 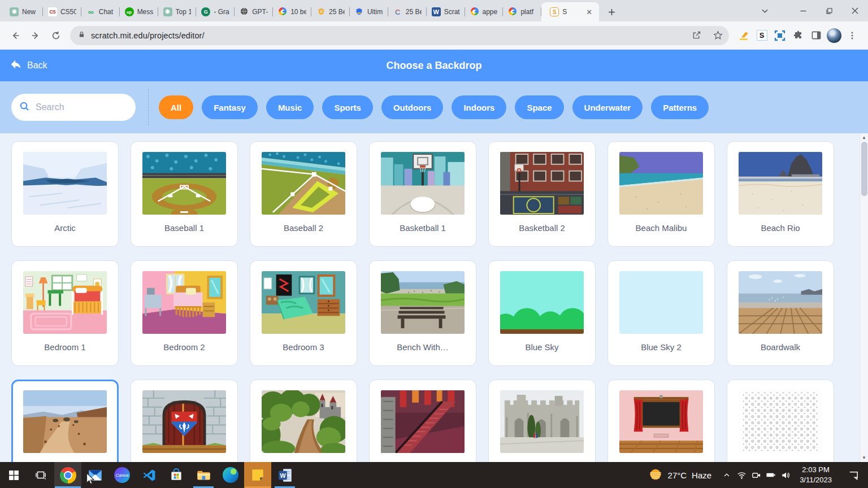 What do you see at coordinates (542, 421) in the screenshot?
I see `backdrop-card-castle-stone` at bounding box center [542, 421].